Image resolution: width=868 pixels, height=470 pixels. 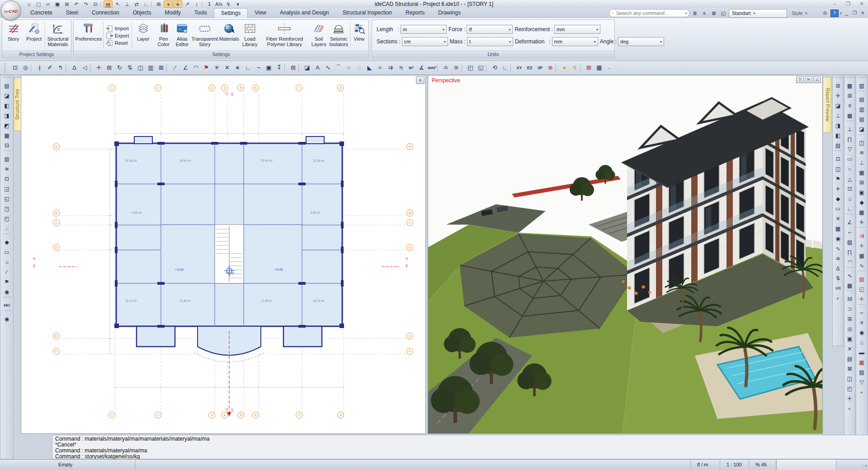 I want to click on preferences-button: Preferences, so click(x=89, y=35).